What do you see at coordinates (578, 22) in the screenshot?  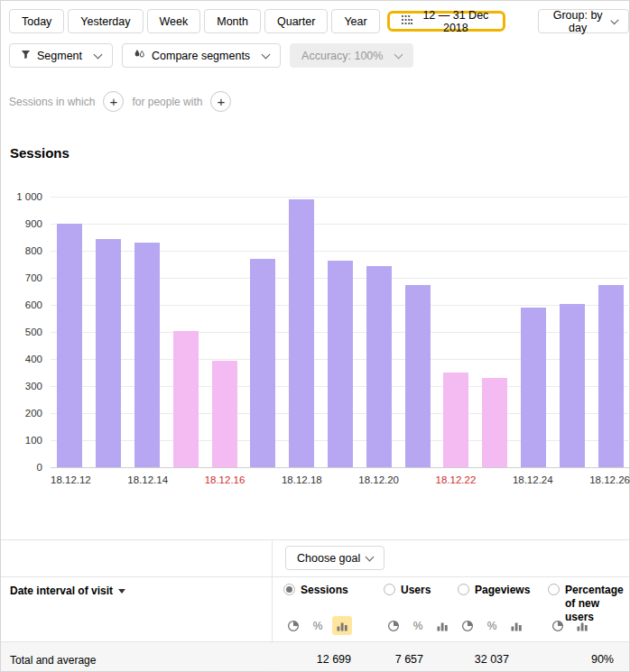 I see `group-by-label: Group: by day` at bounding box center [578, 22].